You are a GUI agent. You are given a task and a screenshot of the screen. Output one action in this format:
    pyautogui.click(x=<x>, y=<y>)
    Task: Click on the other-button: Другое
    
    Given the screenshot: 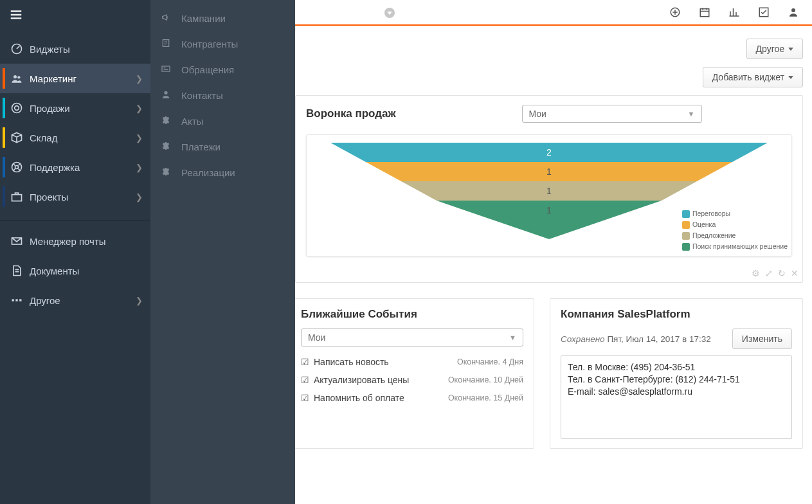 What is the action you would take?
    pyautogui.click(x=775, y=49)
    